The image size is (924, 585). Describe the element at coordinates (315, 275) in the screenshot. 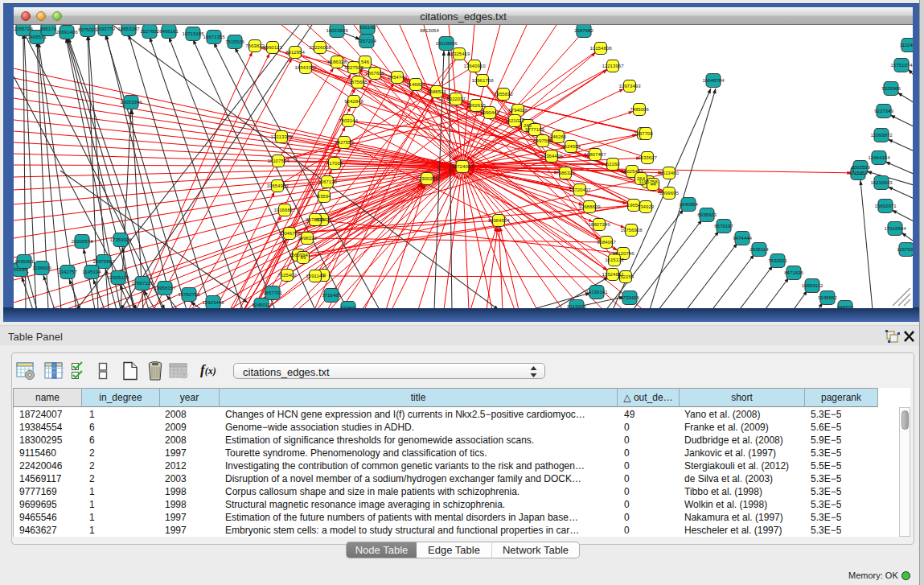

I see `svg-text: 1691144` at that location.